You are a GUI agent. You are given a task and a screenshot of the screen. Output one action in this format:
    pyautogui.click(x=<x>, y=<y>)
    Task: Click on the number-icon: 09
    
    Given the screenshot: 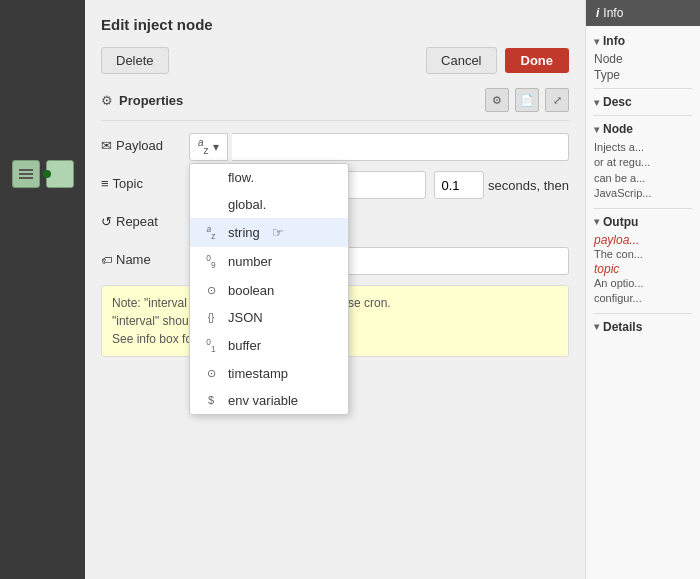 What is the action you would take?
    pyautogui.click(x=211, y=262)
    